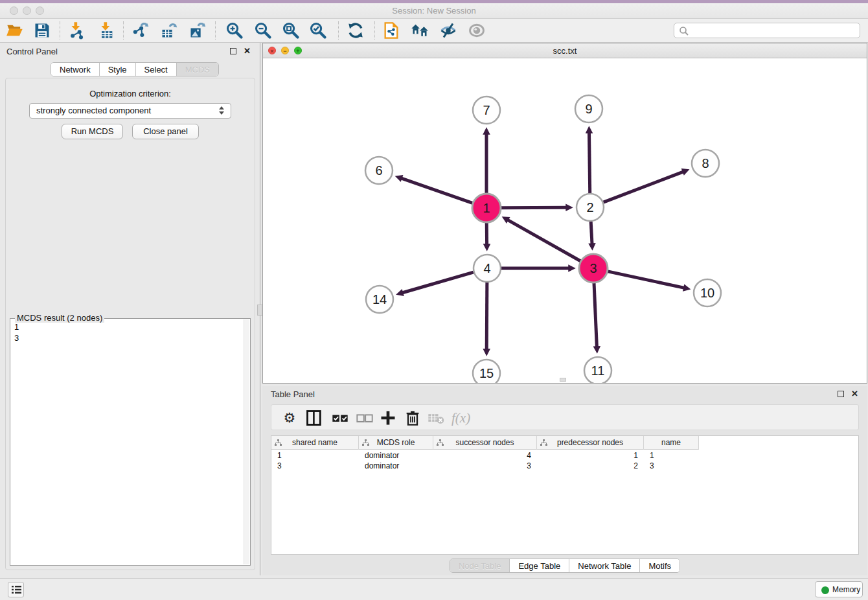 The height and width of the screenshot is (600, 868). Describe the element at coordinates (767, 30) in the screenshot. I see `search-box` at that location.